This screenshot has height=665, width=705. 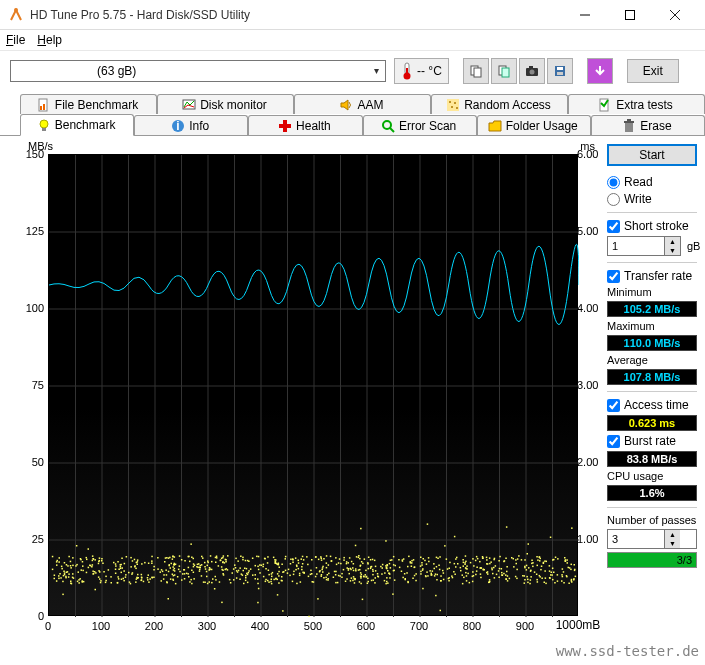 What do you see at coordinates (508, 105) in the screenshot?
I see `tab-label: Random Access` at bounding box center [508, 105].